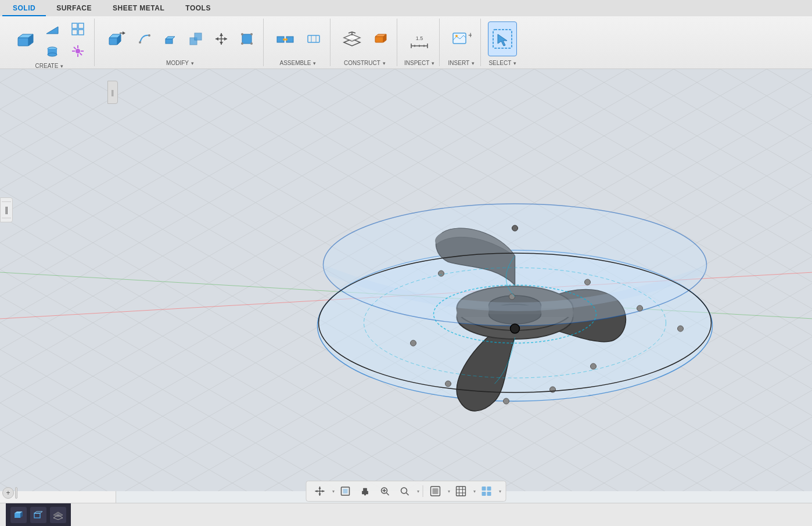  What do you see at coordinates (462, 63) in the screenshot?
I see `insert-label: INSERT ▾` at bounding box center [462, 63].